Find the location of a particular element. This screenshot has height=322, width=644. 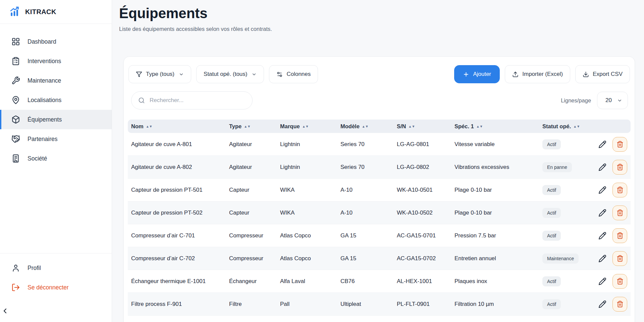

type-filter-button: Type (tous) is located at coordinates (160, 74).